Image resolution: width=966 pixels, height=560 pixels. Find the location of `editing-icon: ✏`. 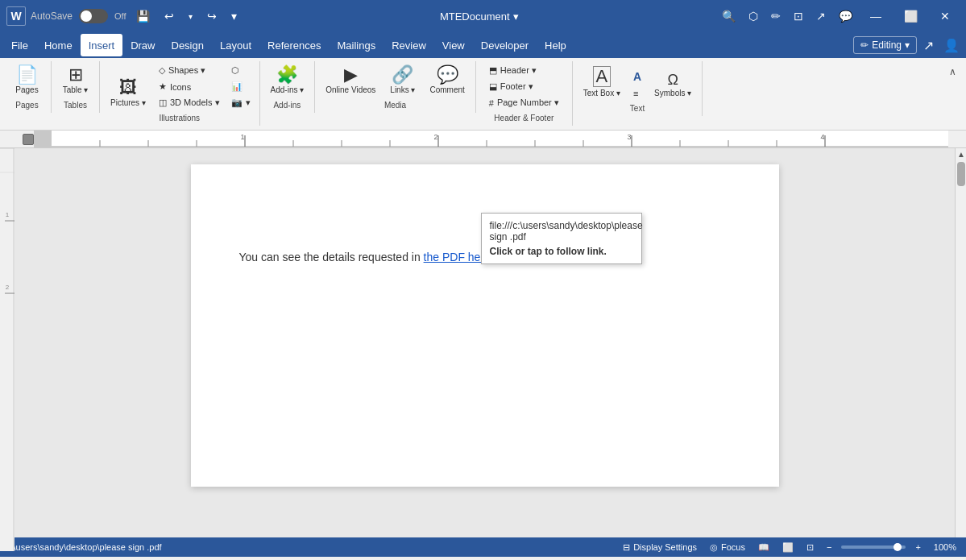

editing-icon: ✏ is located at coordinates (864, 45).